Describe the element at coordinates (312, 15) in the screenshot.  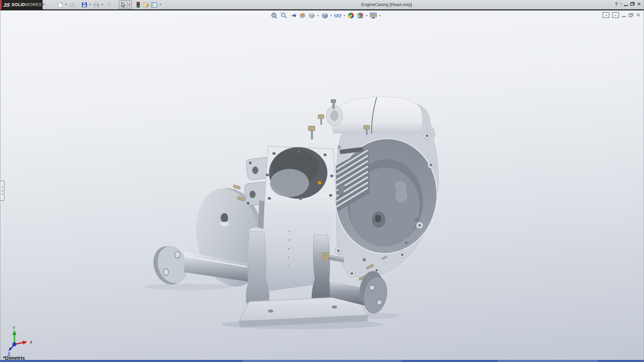
I see `view-orientation-icon` at that location.